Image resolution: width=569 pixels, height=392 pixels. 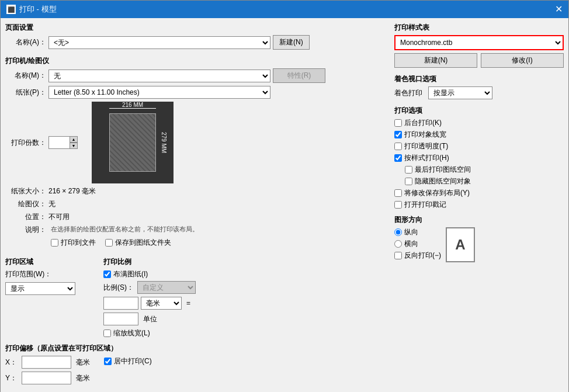 What do you see at coordinates (398, 204) in the screenshot?
I see `open-stamp-checkbox` at bounding box center [398, 204].